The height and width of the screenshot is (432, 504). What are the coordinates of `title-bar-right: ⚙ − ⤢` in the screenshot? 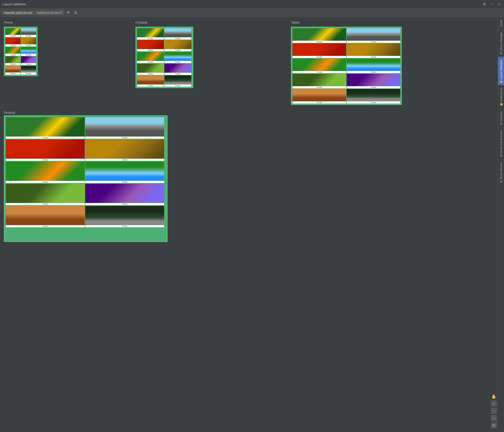 It's located at (492, 4).